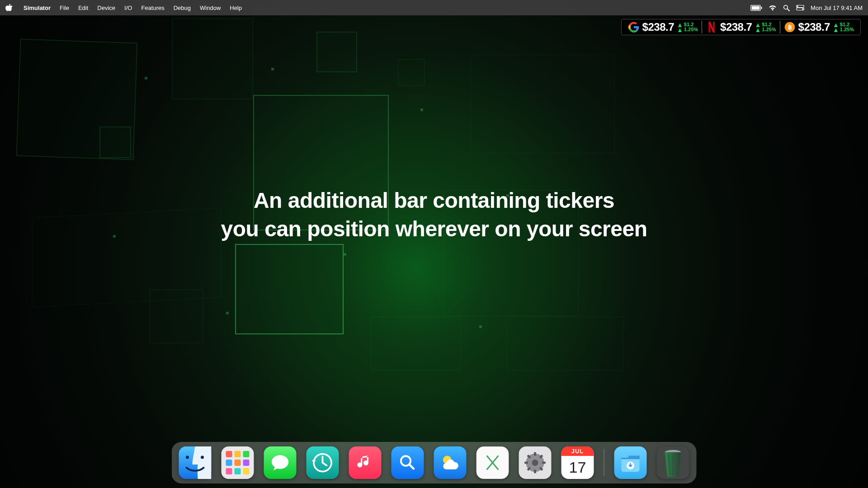 The image size is (868, 488). Describe the element at coordinates (578, 451) in the screenshot. I see `calendar-month: JUL` at that location.